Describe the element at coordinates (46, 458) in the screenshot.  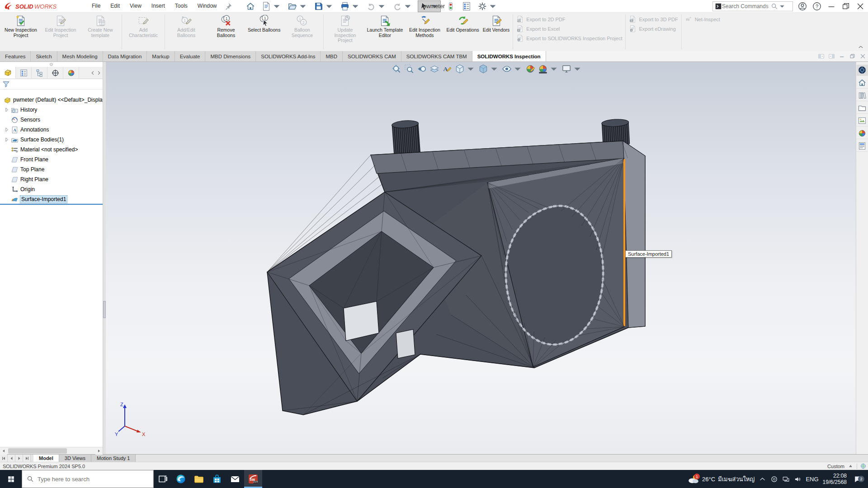
I see `doc-tab-model: Model` at that location.